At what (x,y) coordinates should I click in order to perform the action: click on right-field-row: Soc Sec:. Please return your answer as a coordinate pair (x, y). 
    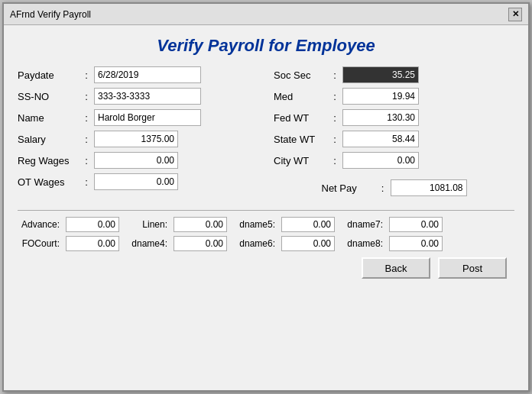
    Looking at the image, I should click on (394, 75).